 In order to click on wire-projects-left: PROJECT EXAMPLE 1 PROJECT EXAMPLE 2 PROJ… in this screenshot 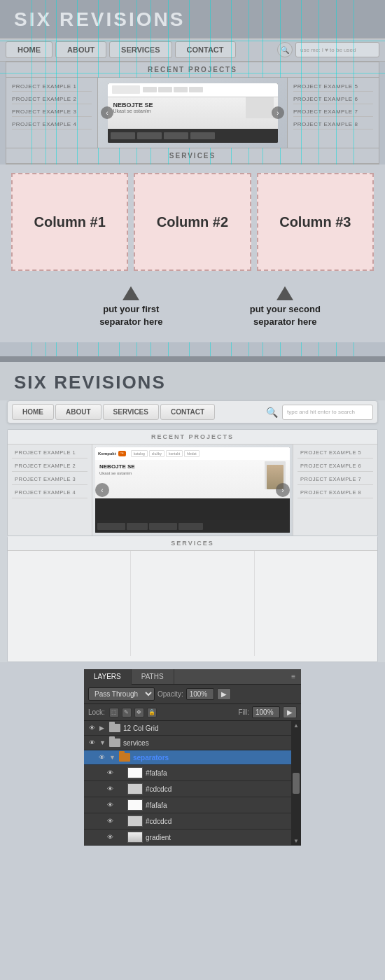, I will do `click(52, 113)`.